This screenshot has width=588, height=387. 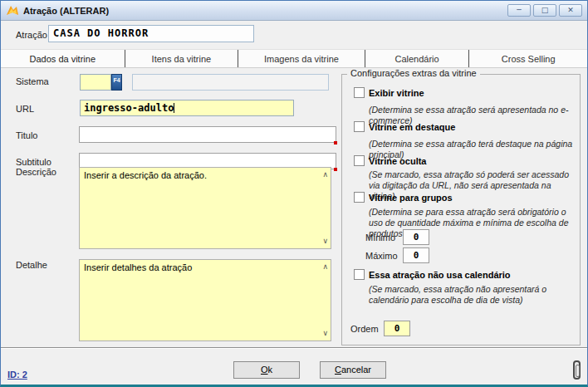 What do you see at coordinates (267, 370) in the screenshot?
I see `ok-button: Ok` at bounding box center [267, 370].